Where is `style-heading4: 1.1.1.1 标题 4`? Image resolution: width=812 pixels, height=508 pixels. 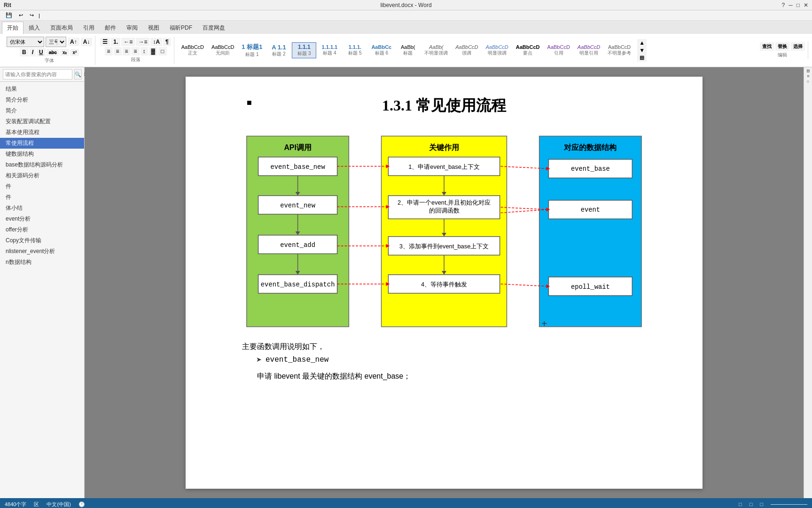 style-heading4: 1.1.1.1 标题 4 is located at coordinates (329, 50).